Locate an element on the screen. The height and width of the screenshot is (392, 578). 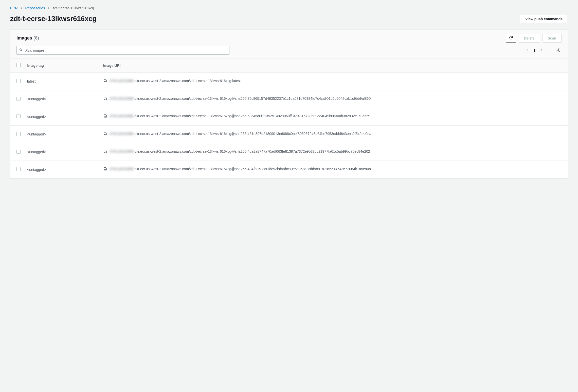
refresh-icon is located at coordinates (511, 38).